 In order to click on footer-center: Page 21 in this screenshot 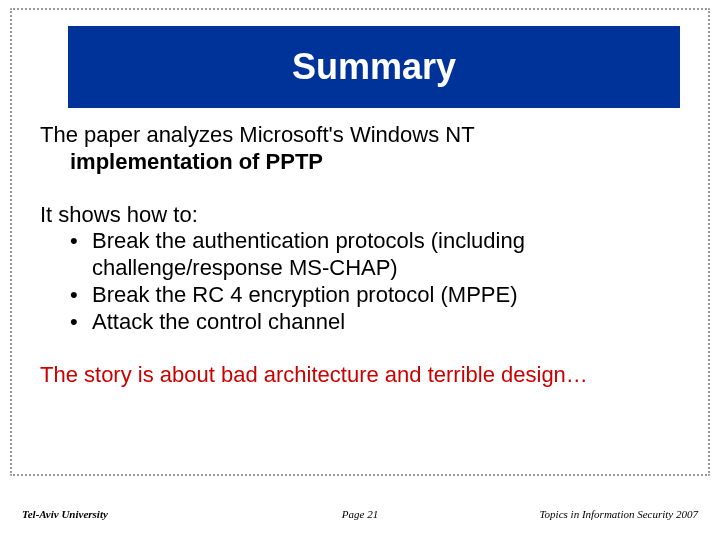, I will do `click(360, 514)`.